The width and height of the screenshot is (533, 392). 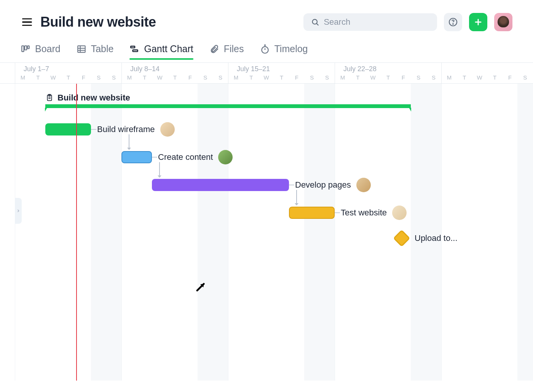 What do you see at coordinates (214, 49) in the screenshot?
I see `paperclip-icon` at bounding box center [214, 49].